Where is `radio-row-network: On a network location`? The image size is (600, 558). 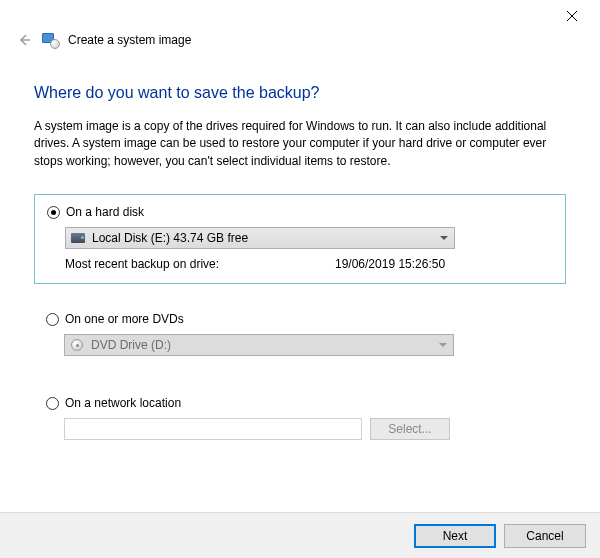
radio-row-network: On a network location is located at coordinates (300, 403).